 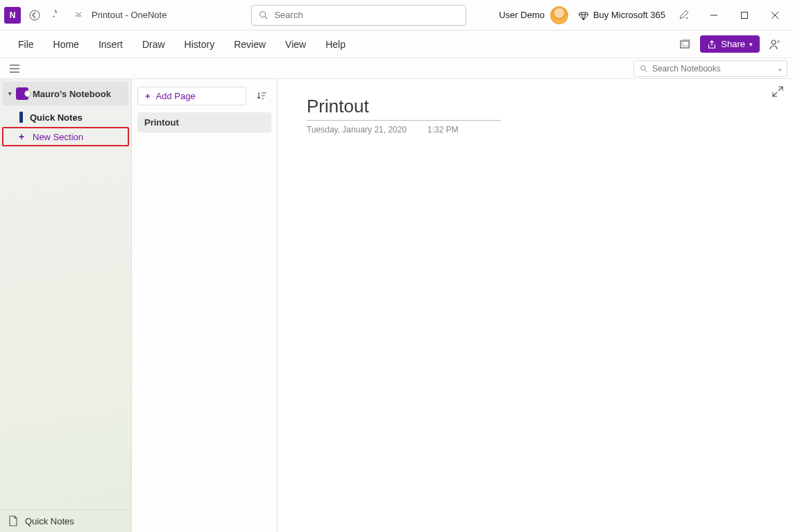 What do you see at coordinates (15, 69) in the screenshot?
I see `nav-toggle-button` at bounding box center [15, 69].